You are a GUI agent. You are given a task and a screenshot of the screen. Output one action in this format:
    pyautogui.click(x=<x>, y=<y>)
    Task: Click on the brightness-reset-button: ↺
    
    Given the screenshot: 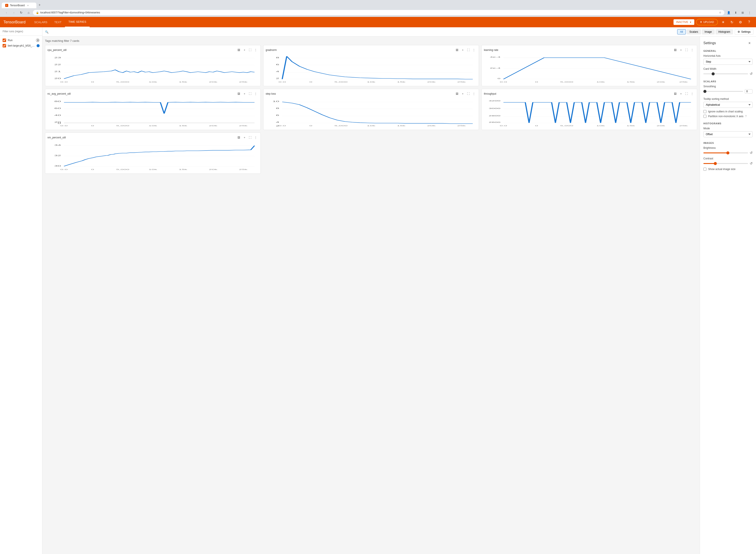 What is the action you would take?
    pyautogui.click(x=751, y=153)
    